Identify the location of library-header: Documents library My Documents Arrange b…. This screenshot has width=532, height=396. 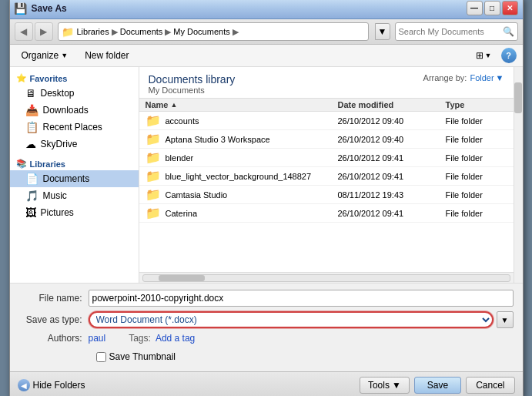
(326, 82).